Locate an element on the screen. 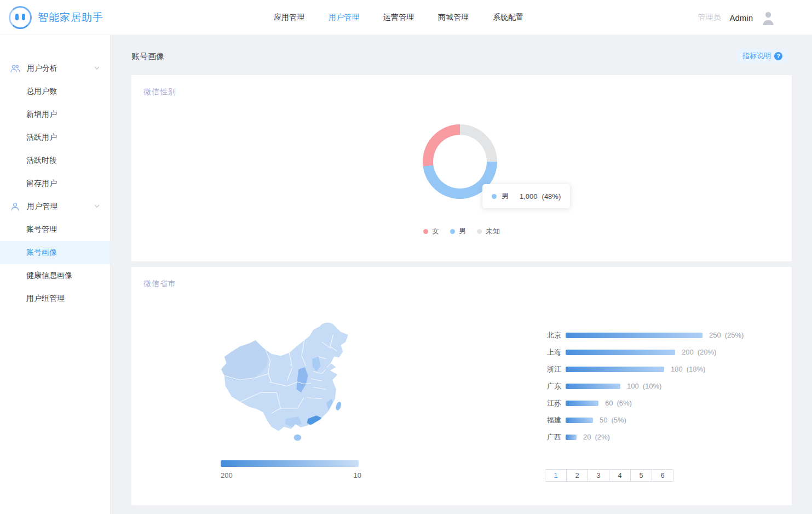 The height and width of the screenshot is (514, 812). province-card-title: 微信省市 is located at coordinates (160, 284).